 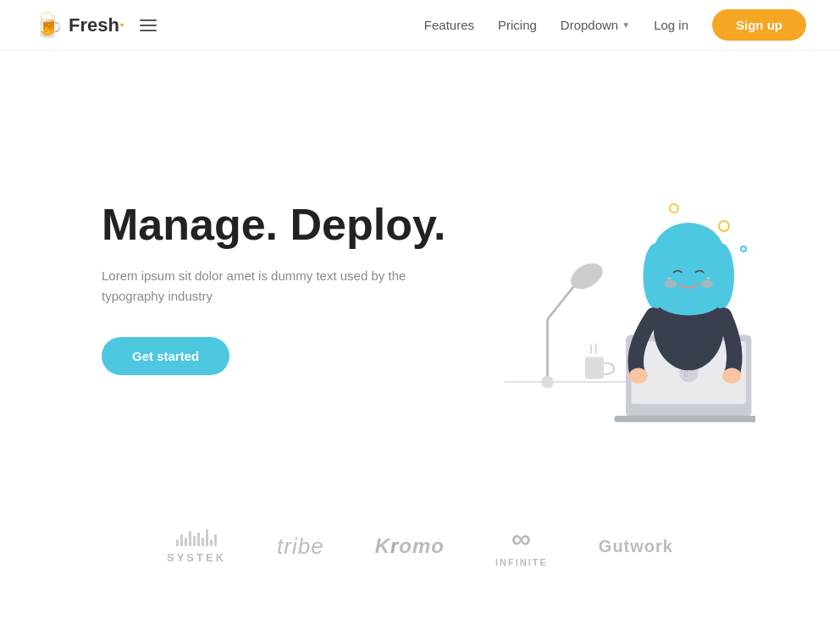 What do you see at coordinates (420, 25) in the screenshot?
I see `navbar: 🍺 Fresh· Features Pricing Dropdown ▼ Log…` at bounding box center [420, 25].